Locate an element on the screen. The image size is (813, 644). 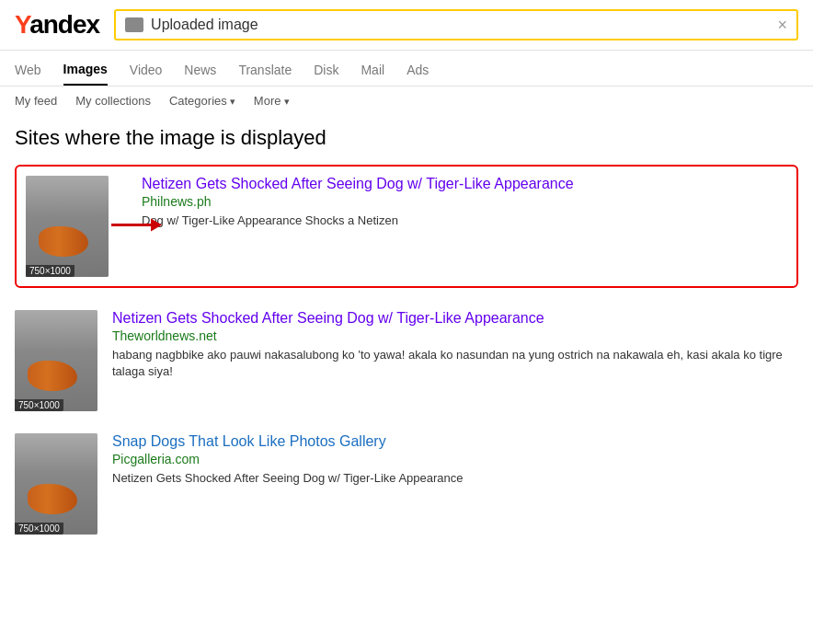
nav-tab-ads: Ads is located at coordinates (418, 71).